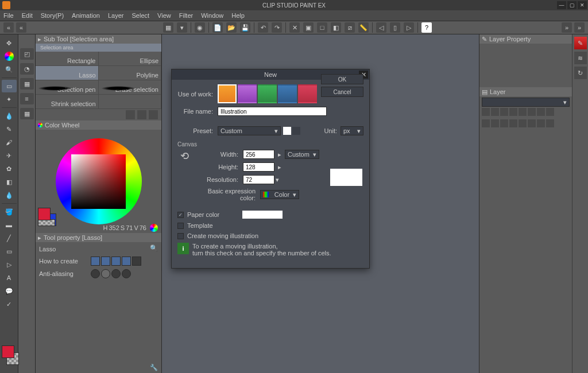 The image size is (588, 373). What do you see at coordinates (567, 28) in the screenshot?
I see `collapse-right-icon: »` at bounding box center [567, 28].